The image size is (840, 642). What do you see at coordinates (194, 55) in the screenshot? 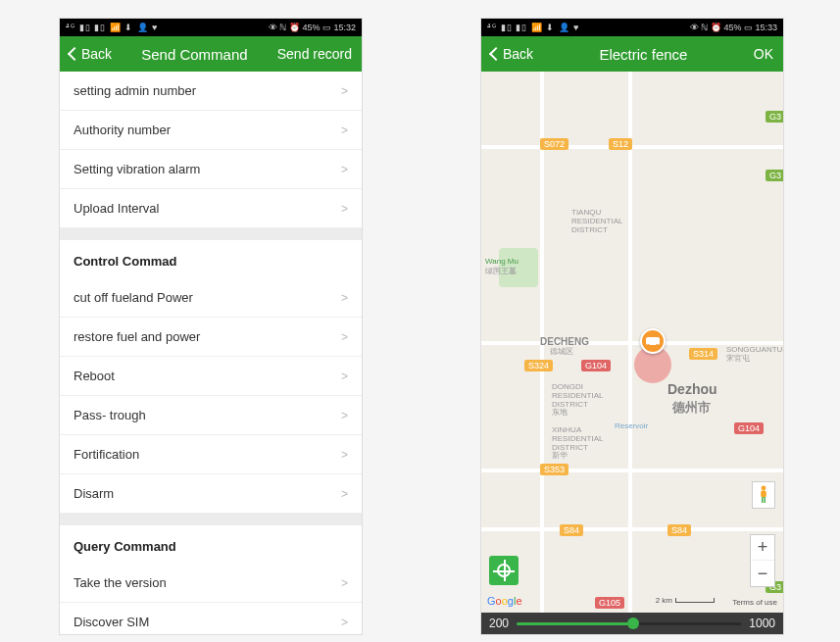
I see `header-title: Send Command` at bounding box center [194, 55].